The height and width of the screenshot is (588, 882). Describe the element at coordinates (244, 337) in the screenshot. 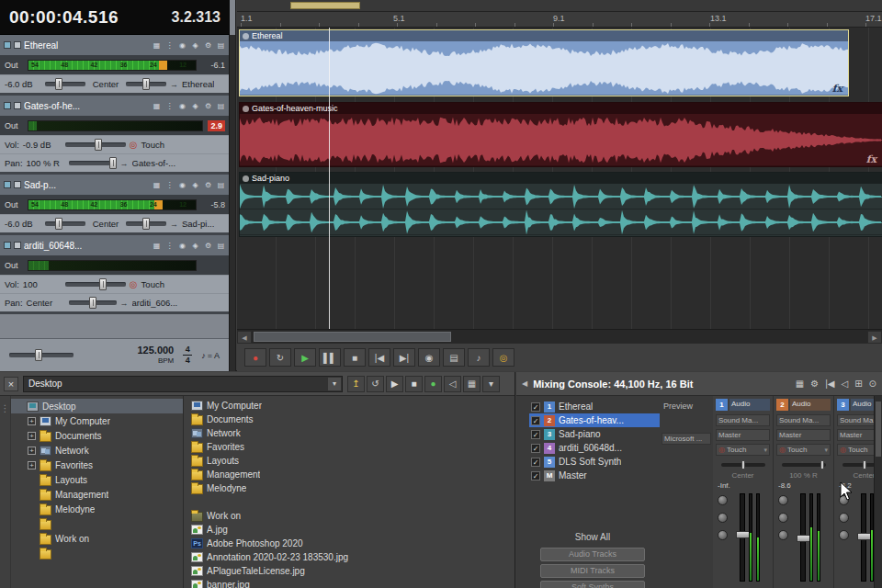

I see `scroll-left-button: ◀` at that location.